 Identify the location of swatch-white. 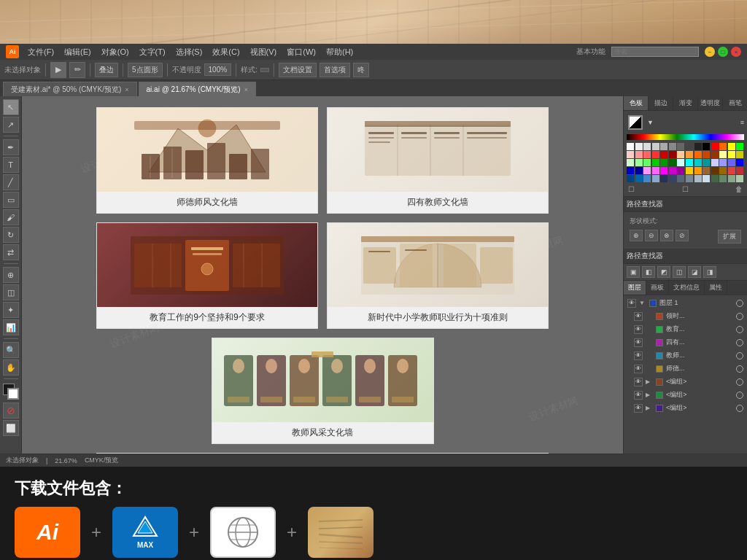
(630, 147).